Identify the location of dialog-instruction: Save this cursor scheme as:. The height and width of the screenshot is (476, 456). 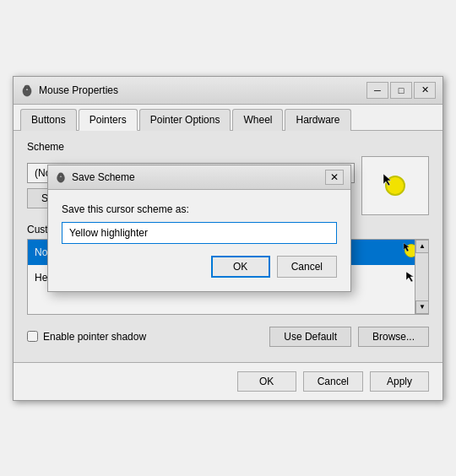
(199, 209).